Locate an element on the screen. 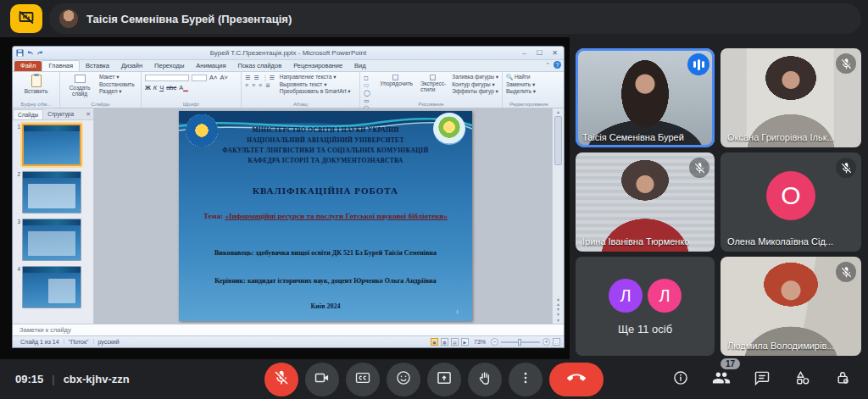 This screenshot has width=868, height=399. bullets-icon: ☰ ☰ ⋮☰ is located at coordinates (260, 78).